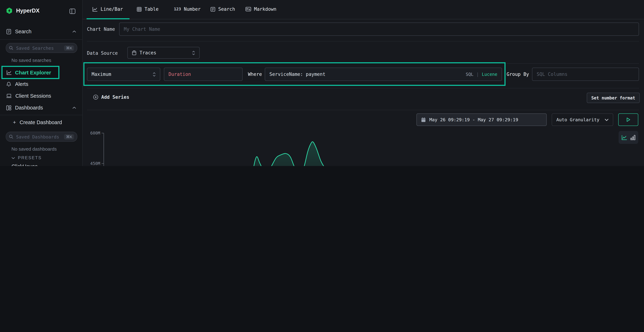 This screenshot has height=332, width=644. I want to click on brand-name: HyperDX, so click(28, 11).